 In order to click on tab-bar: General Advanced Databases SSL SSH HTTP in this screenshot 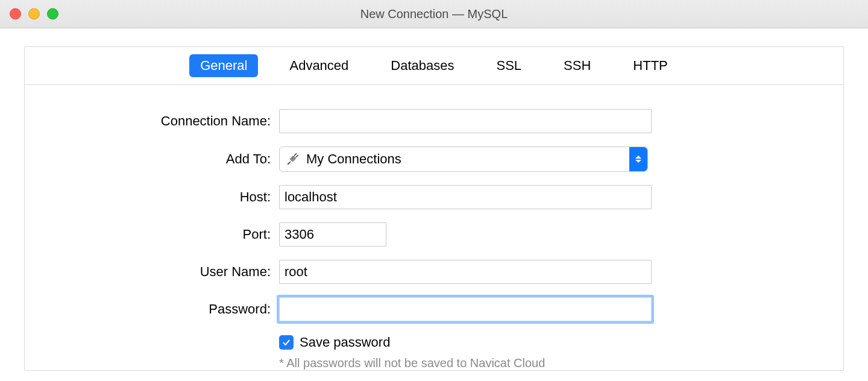, I will do `click(434, 66)`.